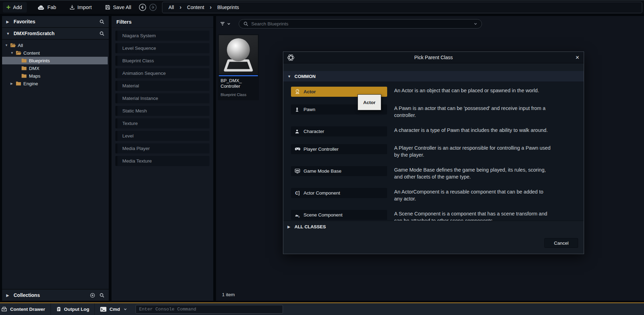 This screenshot has width=644, height=315. What do you see at coordinates (31, 53) in the screenshot?
I see `folder-label: Content` at bounding box center [31, 53].